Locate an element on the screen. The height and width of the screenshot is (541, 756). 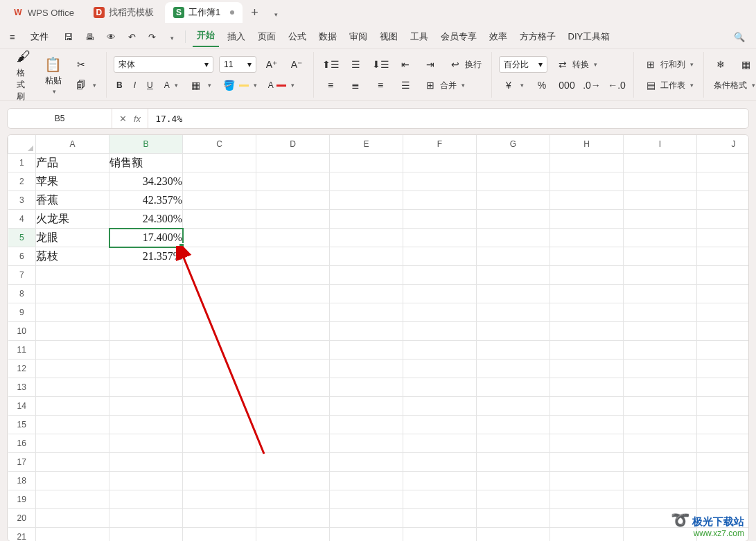
menu-file: 文件 is located at coordinates (39, 37).